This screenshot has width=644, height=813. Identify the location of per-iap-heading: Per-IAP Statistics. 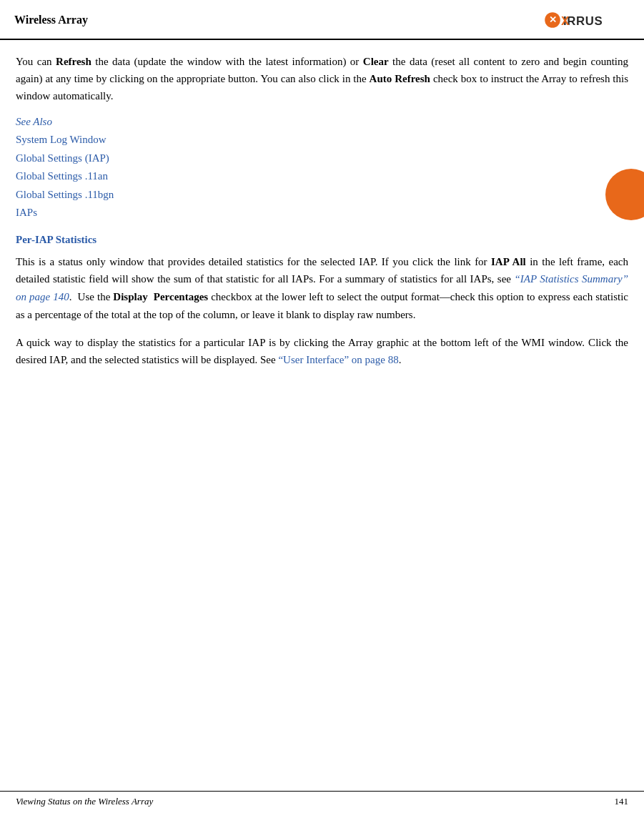
(322, 240).